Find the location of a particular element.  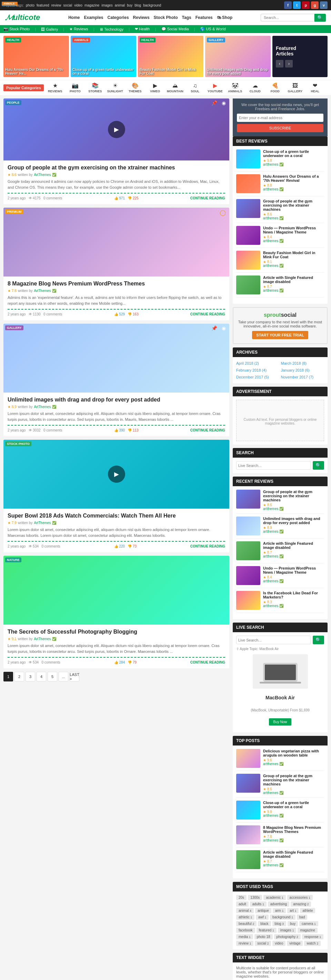

cat-animals: 🐼ANIMALS is located at coordinates (235, 88).